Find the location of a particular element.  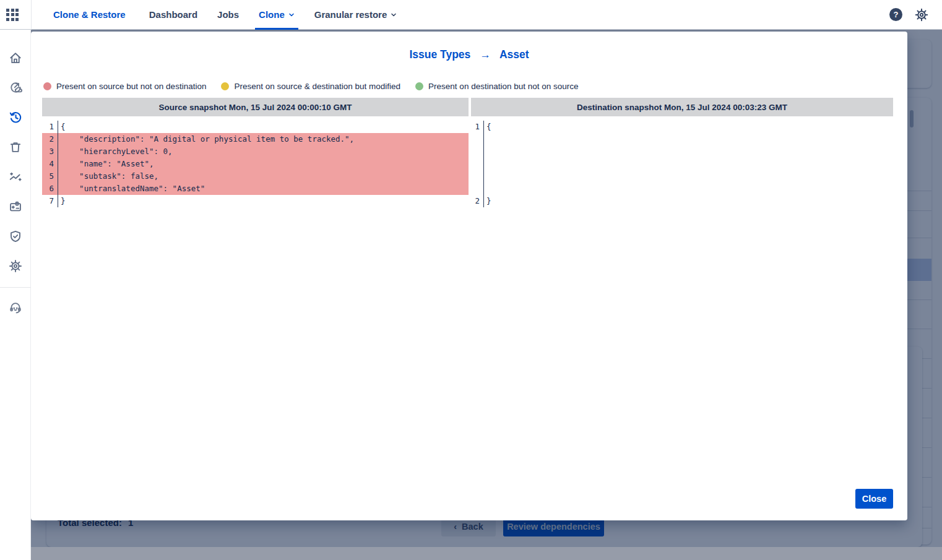

green-dot-icon is located at coordinates (420, 87).